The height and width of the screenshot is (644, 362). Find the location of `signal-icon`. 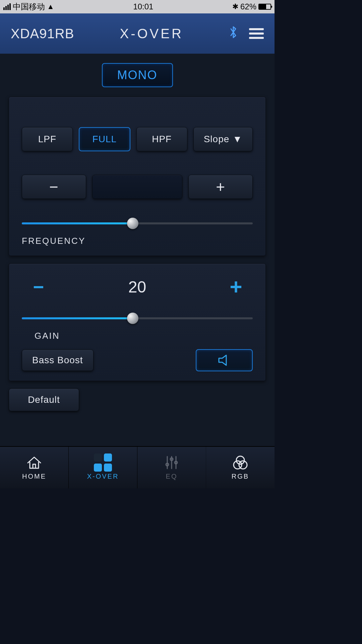

signal-icon is located at coordinates (7, 7).